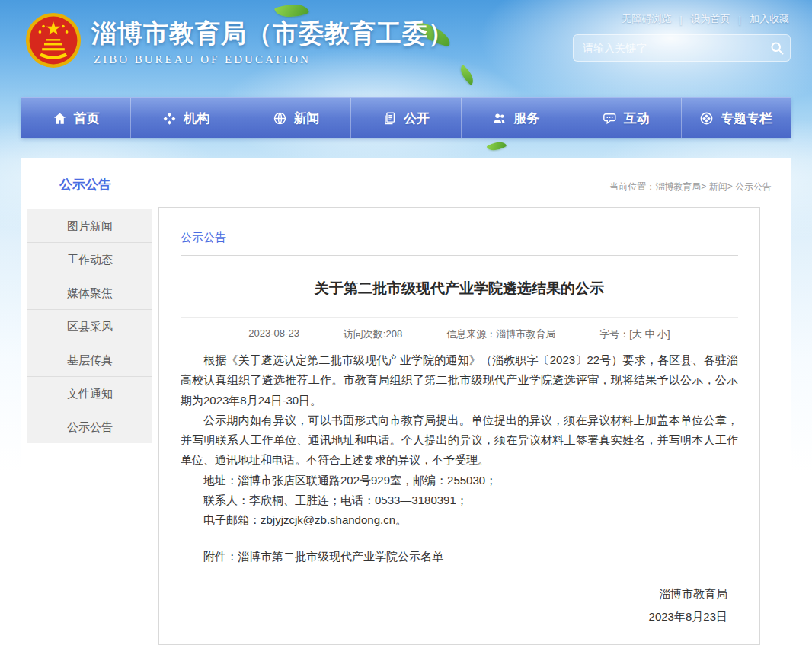 The height and width of the screenshot is (645, 812). I want to click on contact-address: 地址：淄博市张店区联通路202号929室，邮编：255030；, so click(459, 481).